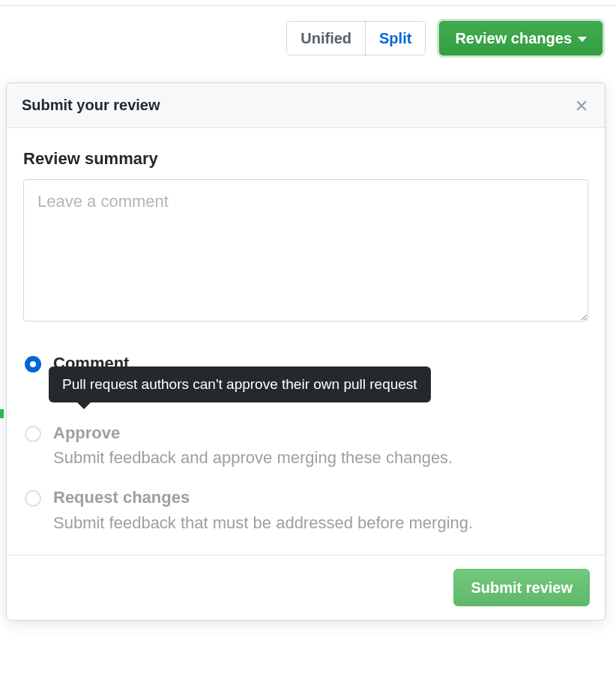  I want to click on top-divider, so click(308, 3).